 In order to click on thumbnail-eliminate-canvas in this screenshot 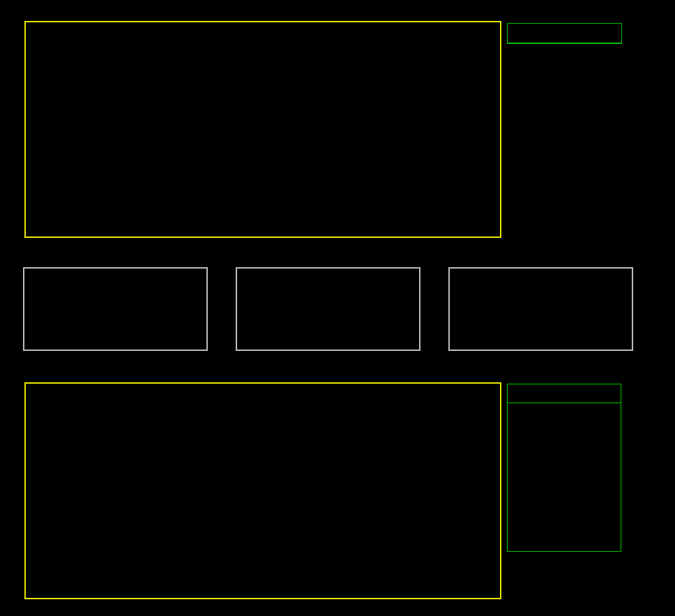, I will do `click(328, 309)`.